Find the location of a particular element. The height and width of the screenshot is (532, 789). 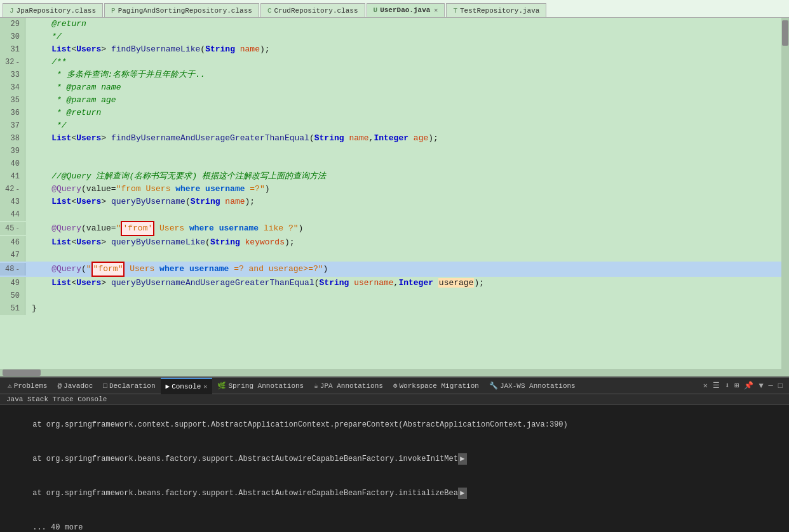

line-number: 41 is located at coordinates (13, 176).